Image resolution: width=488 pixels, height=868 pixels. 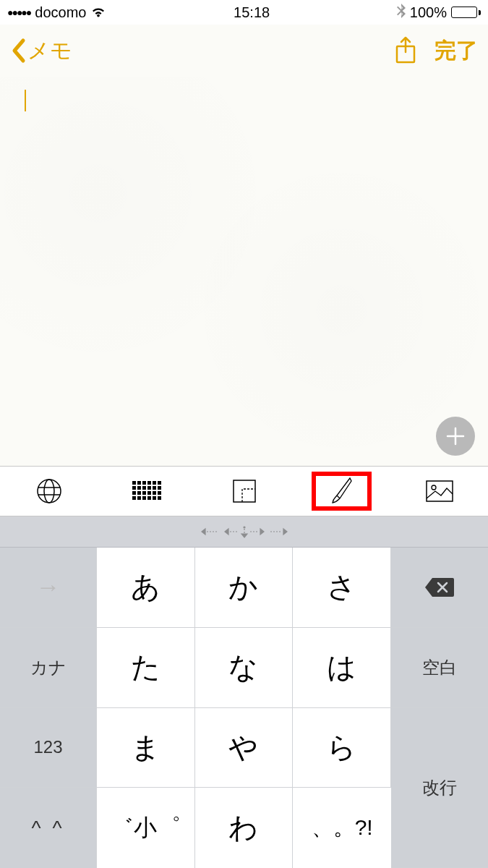 I want to click on key-arrow: →, so click(x=48, y=587).